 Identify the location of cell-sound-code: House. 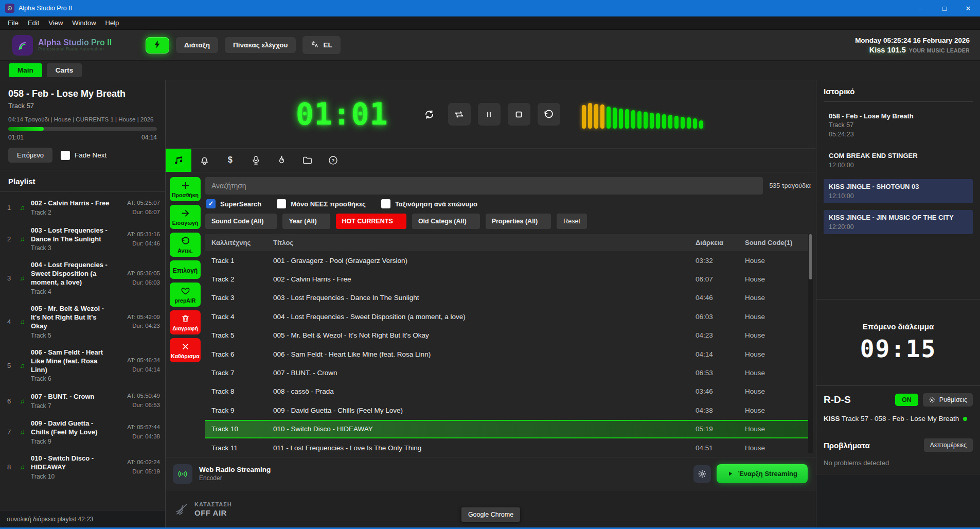
(779, 260).